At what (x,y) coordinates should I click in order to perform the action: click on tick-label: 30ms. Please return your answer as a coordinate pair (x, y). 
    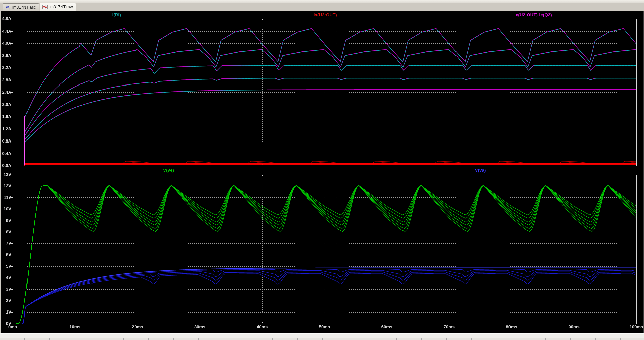
    Looking at the image, I should click on (200, 327).